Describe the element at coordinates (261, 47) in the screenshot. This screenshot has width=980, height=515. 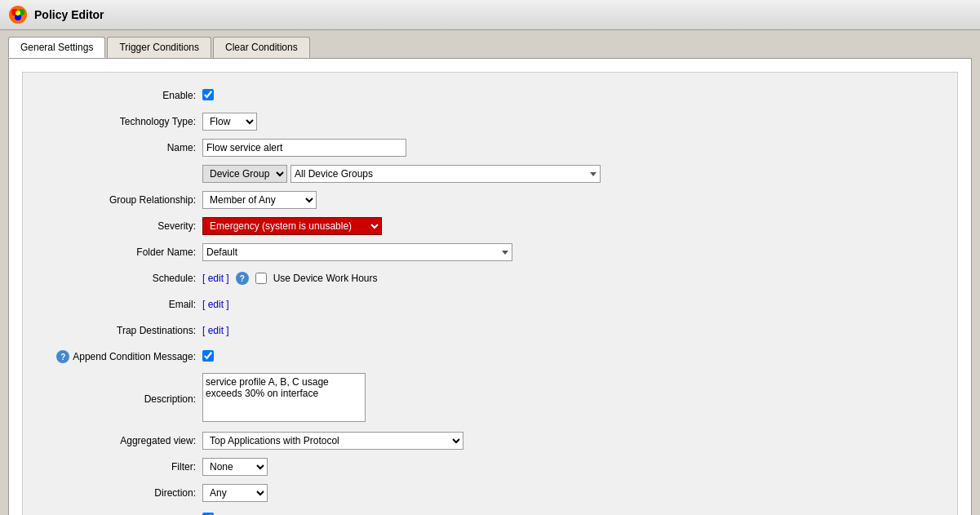
I see `tab-clear-conditions: Clear Conditions` at that location.